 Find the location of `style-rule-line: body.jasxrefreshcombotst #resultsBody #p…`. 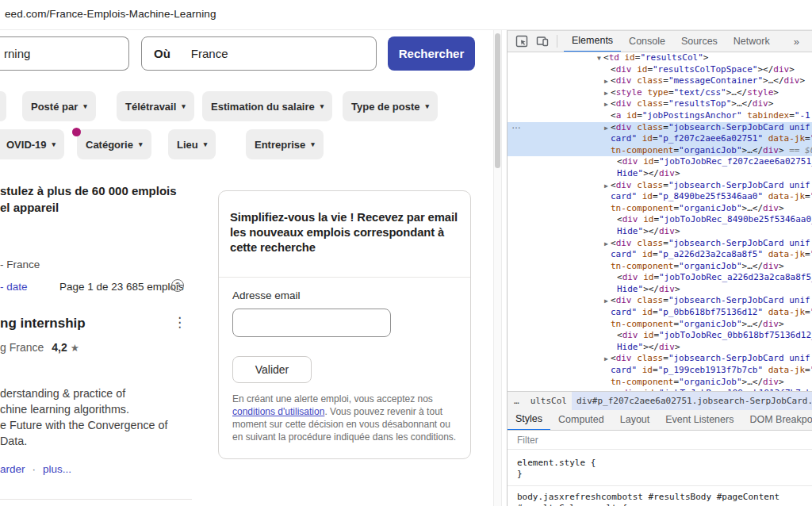

style-rule-line: body.jasxrefreshcombotst #resultsBody #p… is located at coordinates (660, 497).